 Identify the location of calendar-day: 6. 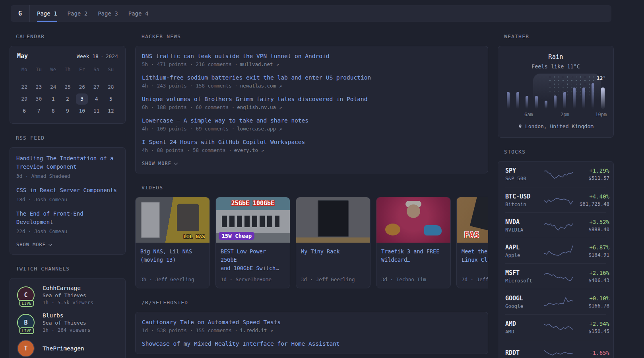
(24, 111).